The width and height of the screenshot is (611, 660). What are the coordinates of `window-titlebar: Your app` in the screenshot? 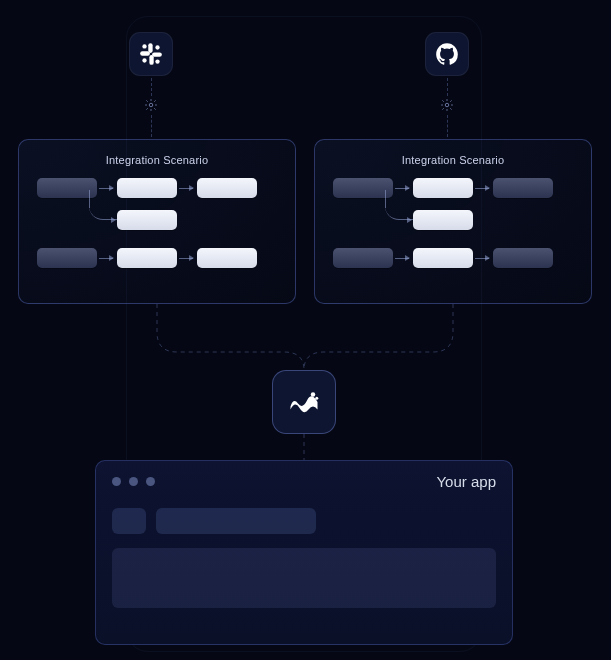 It's located at (304, 482).